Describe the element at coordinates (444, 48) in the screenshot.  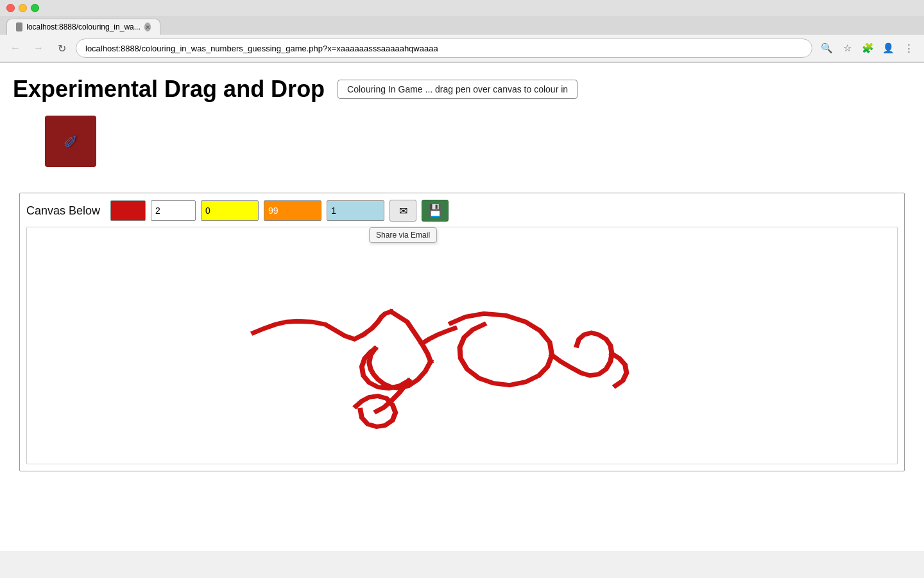
I see `address-bar` at that location.